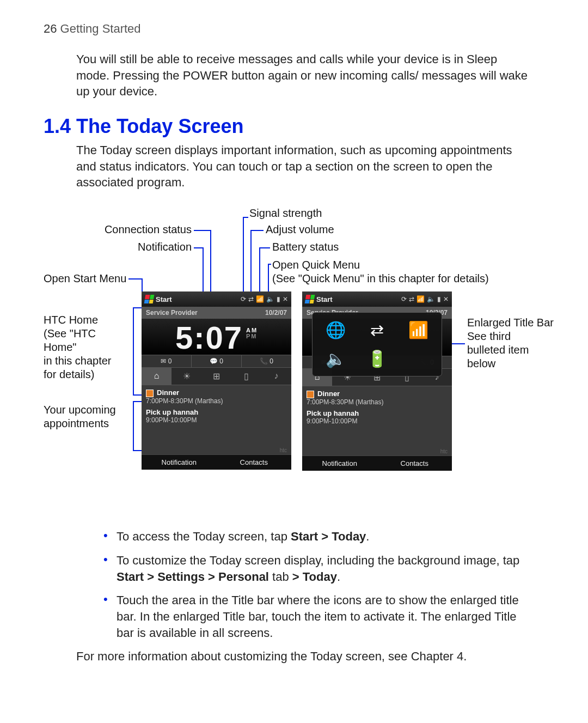 Image resolution: width=588 pixels, height=723 pixels. I want to click on callout-notification: Notification, so click(162, 247).